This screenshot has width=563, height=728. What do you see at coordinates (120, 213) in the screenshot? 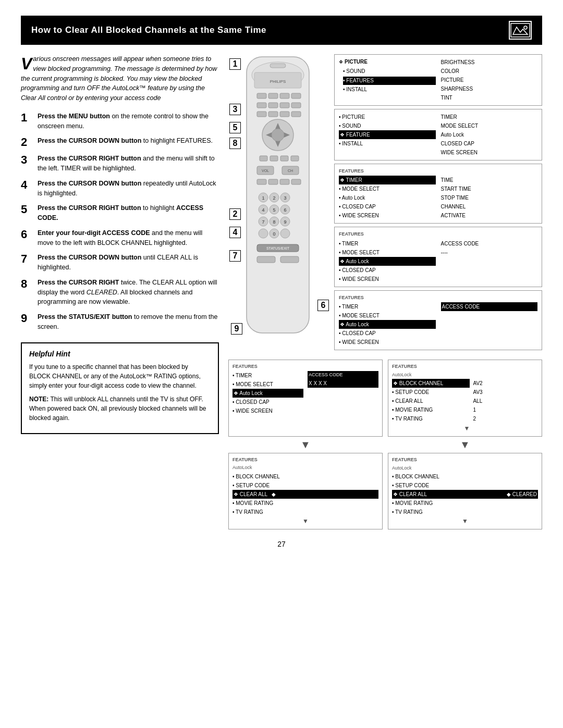
I see `step-5: 5 Press the CURSOR RIGHT button to highl…` at bounding box center [120, 213].